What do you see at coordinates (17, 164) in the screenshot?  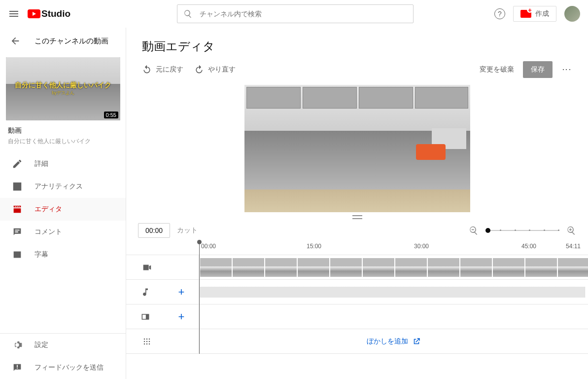 I see `pencil-icon` at bounding box center [17, 164].